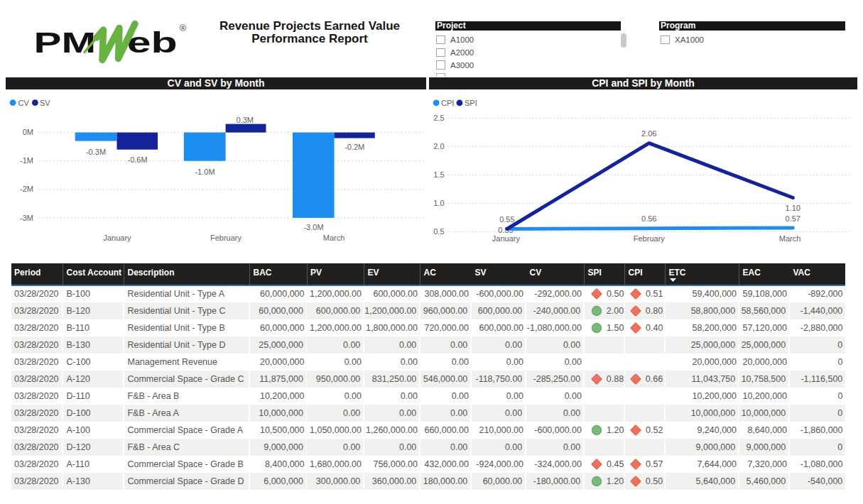 This screenshot has width=863, height=504. Describe the element at coordinates (28, 132) in the screenshot. I see `svg-text: 0M` at that location.